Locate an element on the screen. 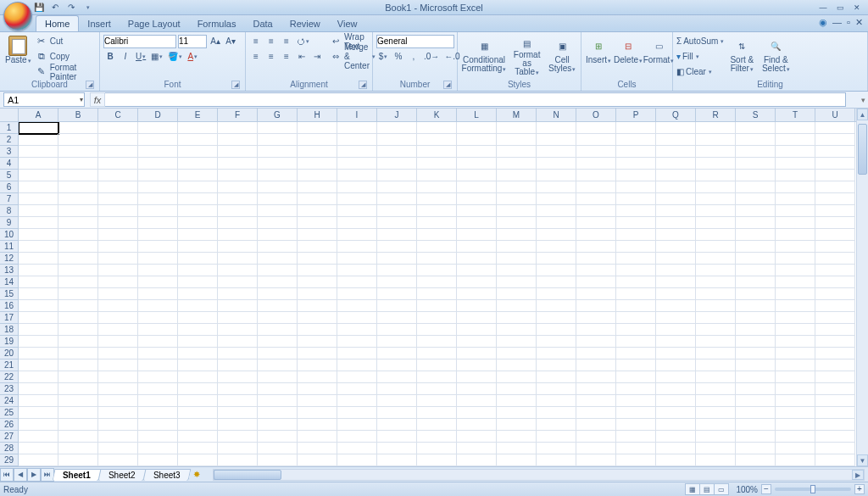  cell-E27 is located at coordinates (198, 437).